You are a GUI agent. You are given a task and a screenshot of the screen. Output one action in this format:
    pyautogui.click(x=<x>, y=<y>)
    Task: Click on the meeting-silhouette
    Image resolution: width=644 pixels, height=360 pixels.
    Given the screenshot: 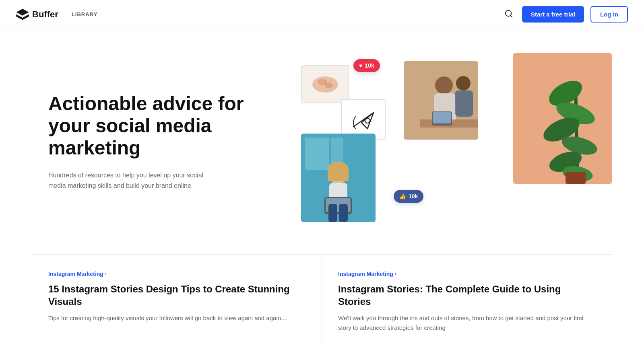 What is the action you would take?
    pyautogui.click(x=441, y=101)
    